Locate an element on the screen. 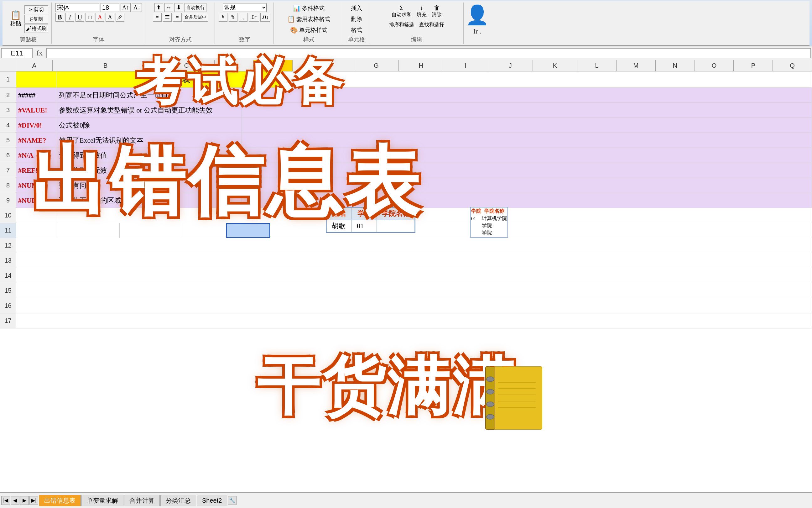 This screenshot has width=812, height=508. cell-d11 is located at coordinates (204, 230).